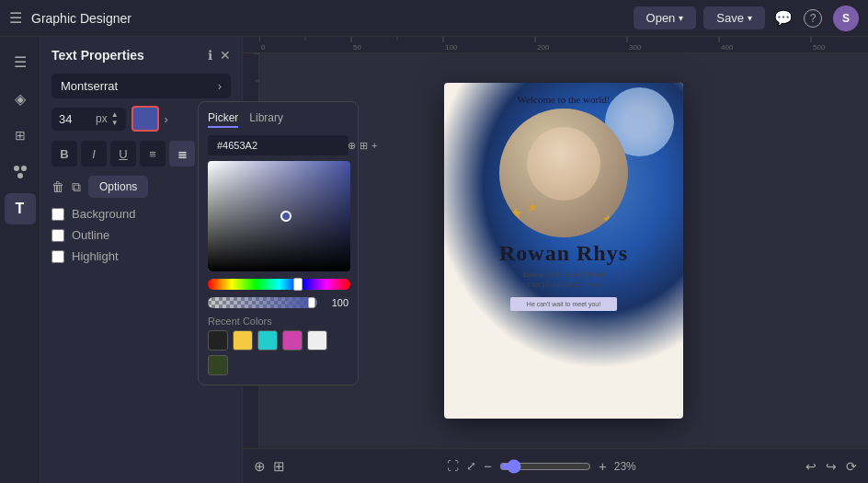 This screenshot has width=868, height=483. Describe the element at coordinates (269, 466) in the screenshot. I see `bottombar-left: ⊕ ⊞` at that location.